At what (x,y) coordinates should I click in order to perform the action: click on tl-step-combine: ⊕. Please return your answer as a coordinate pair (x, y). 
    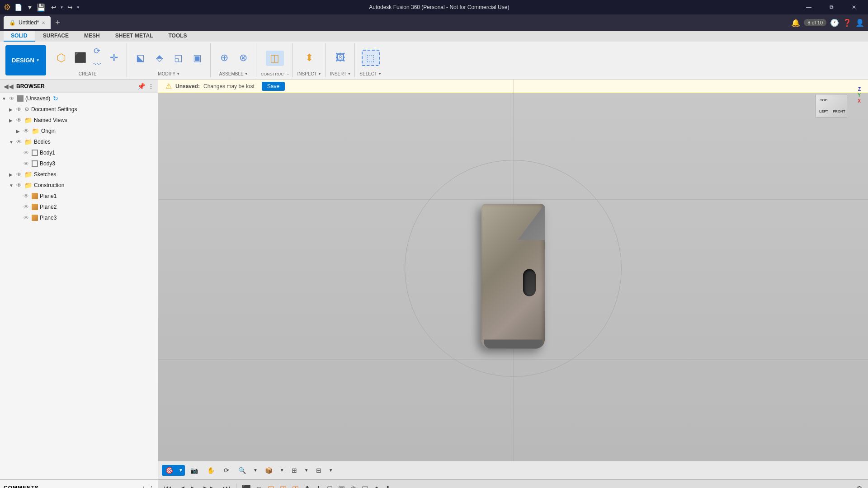
    Looking at the image, I should click on (354, 486).